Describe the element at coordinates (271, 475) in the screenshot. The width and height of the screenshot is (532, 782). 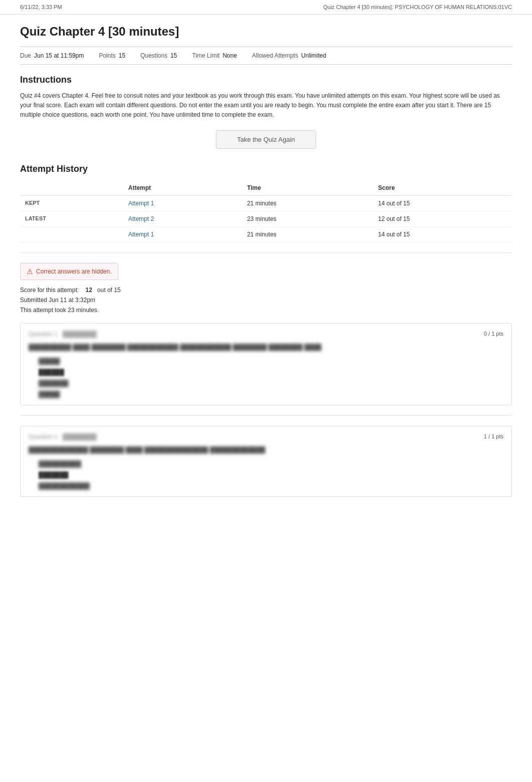
I see `question-2-options: ██████████ ███████ ████████████` at that location.